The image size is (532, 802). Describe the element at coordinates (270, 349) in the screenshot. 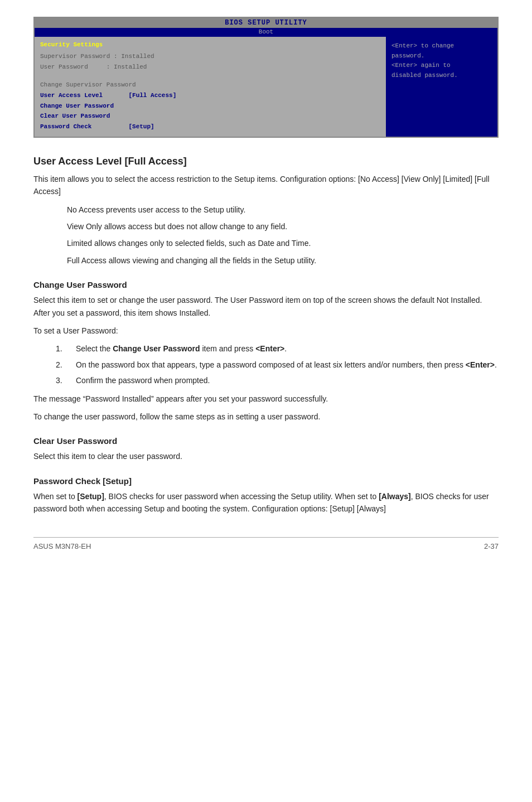

I see `cup-step1-bold2: <Enter>` at that location.